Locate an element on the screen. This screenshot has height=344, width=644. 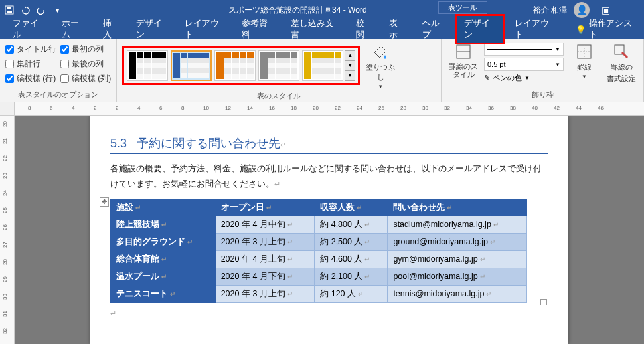
heading: 5.3 予約に関する問い合わせ先↵ is located at coordinates (329, 145).